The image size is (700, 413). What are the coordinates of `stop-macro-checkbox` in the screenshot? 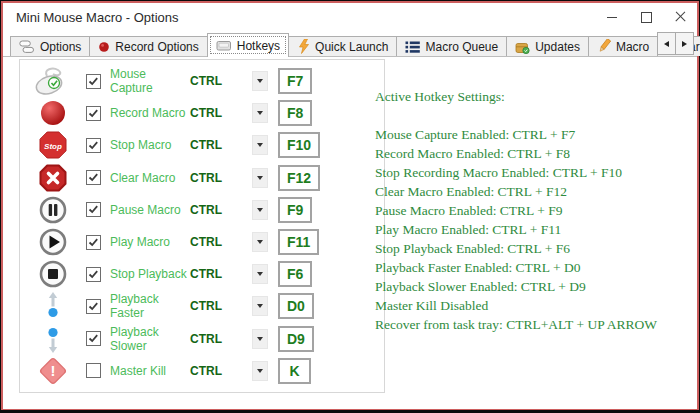 It's located at (94, 146).